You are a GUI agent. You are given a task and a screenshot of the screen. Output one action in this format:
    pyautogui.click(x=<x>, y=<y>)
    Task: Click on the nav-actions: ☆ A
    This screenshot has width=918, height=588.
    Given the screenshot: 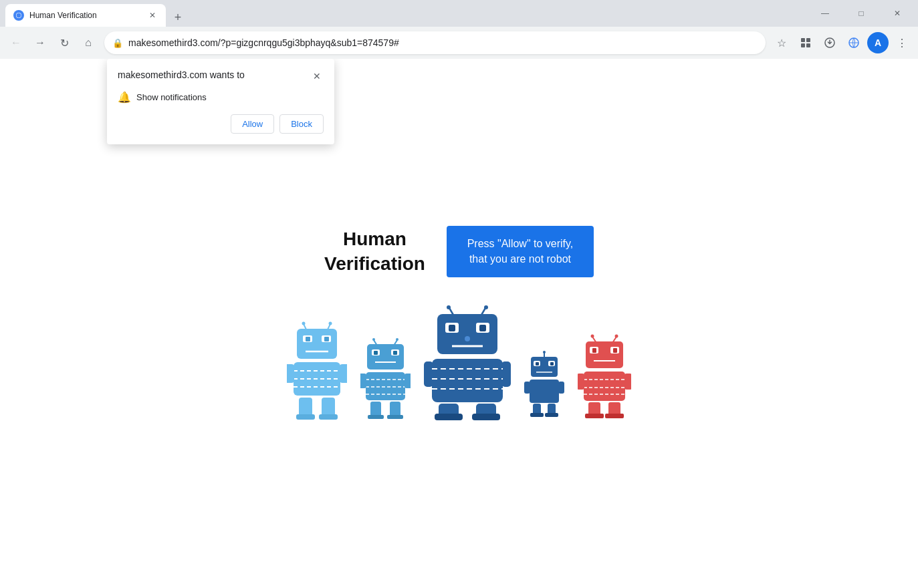 What is the action you would take?
    pyautogui.click(x=842, y=43)
    